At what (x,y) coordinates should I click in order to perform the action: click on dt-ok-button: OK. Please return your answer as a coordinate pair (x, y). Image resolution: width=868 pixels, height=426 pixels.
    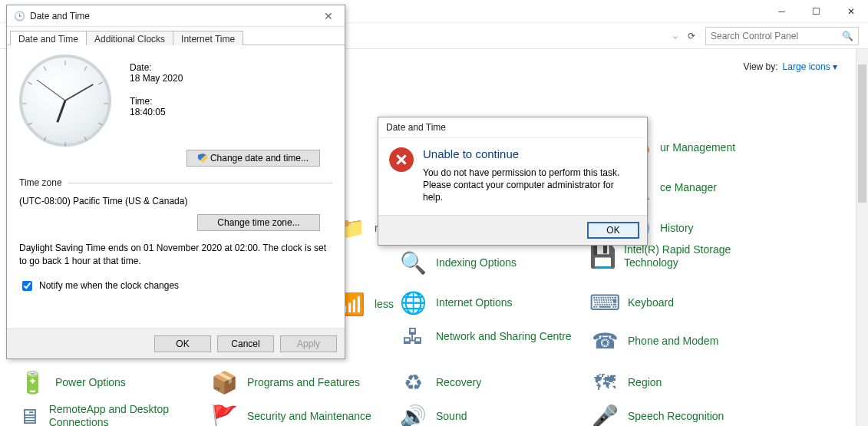
    Looking at the image, I should click on (183, 344).